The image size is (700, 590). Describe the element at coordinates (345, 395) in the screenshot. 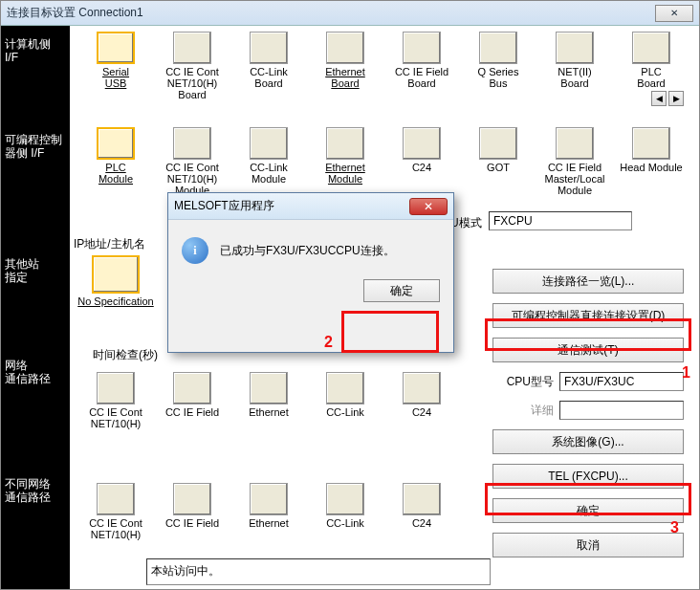

I see `row4-item-3: CC-Link` at that location.